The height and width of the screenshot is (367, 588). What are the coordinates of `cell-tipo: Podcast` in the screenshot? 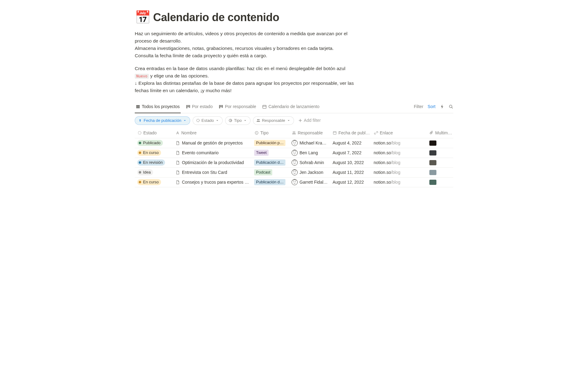 It's located at (270, 173).